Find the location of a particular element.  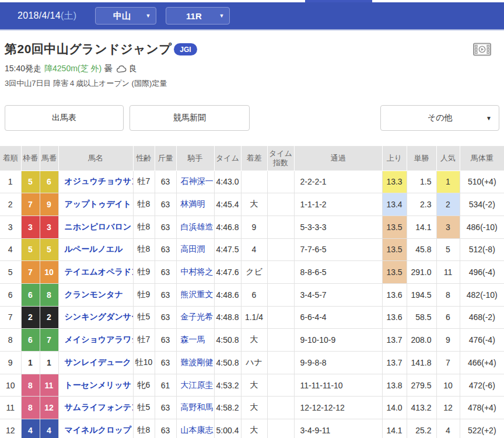

table-row: 10 8 11 トーセンメリッサ 牝6 61 大江原圭 4:53.2 大 11-… is located at coordinates (252, 385).